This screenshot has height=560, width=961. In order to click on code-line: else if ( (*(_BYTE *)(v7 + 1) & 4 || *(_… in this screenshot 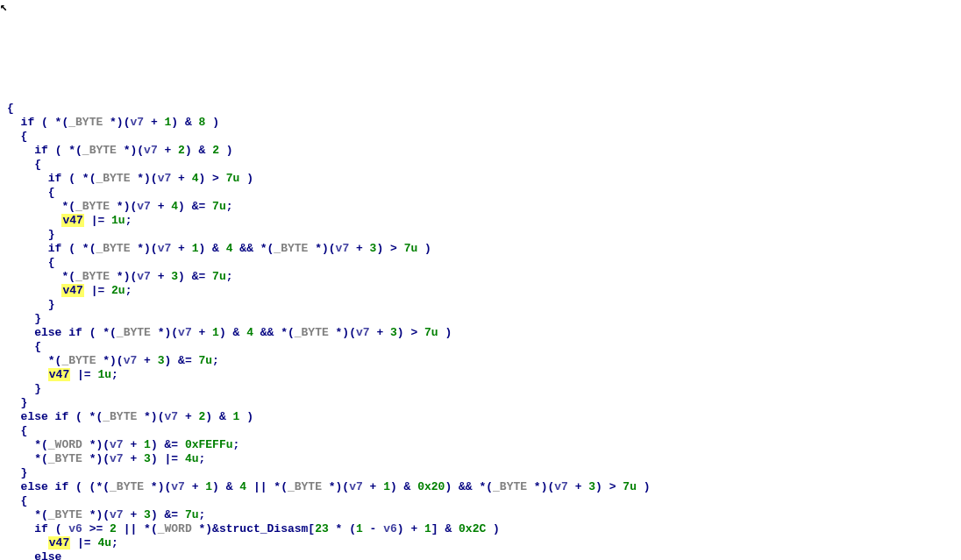, I will do `click(329, 487)`.